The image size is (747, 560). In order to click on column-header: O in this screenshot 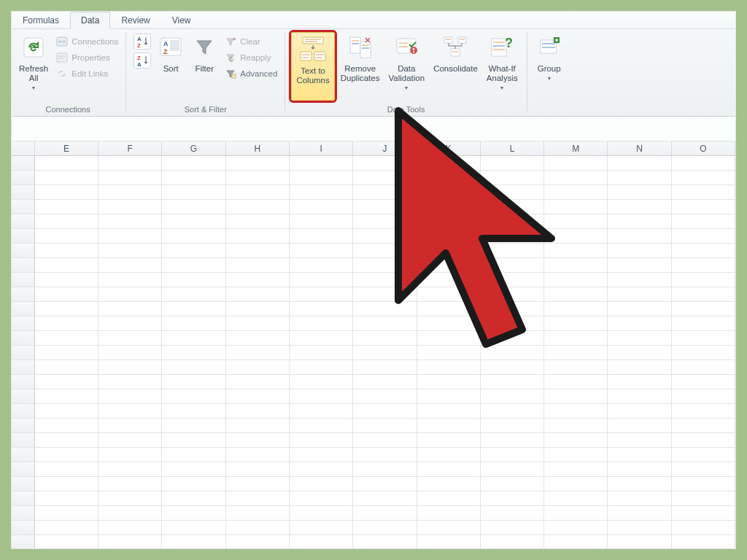, I will do `click(703, 149)`.